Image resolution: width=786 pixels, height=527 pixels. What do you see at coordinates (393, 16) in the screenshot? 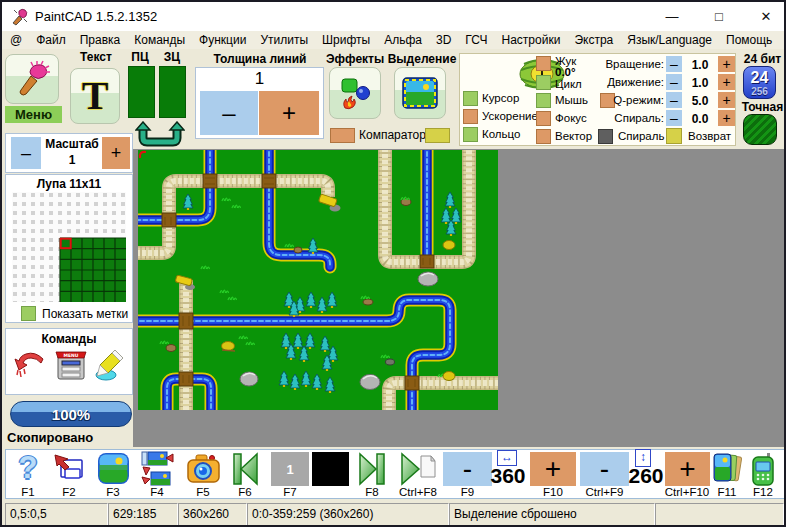
I see `title-bar: PaintCAD 1.5.2.1352 — □ ✕` at bounding box center [393, 16].